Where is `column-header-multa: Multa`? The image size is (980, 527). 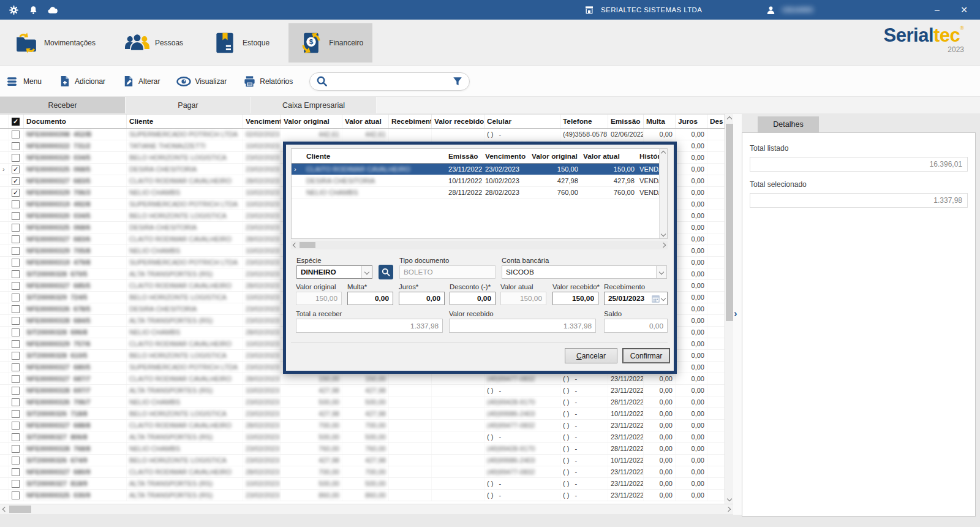
column-header-multa: Multa is located at coordinates (660, 121).